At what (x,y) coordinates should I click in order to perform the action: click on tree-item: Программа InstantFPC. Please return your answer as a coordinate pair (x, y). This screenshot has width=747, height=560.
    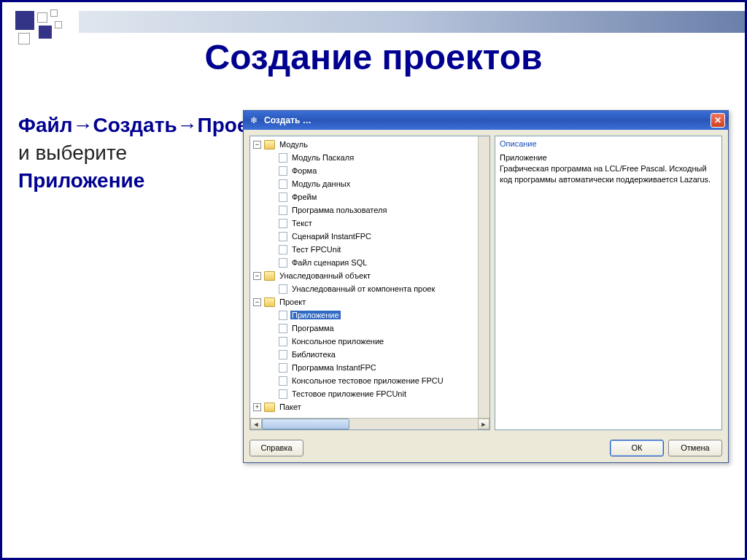
    Looking at the image, I should click on (373, 368).